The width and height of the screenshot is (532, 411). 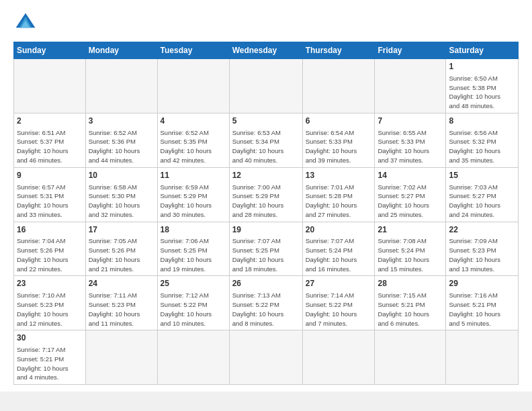 What do you see at coordinates (482, 195) in the screenshot?
I see `calendar-cell: 15Sunrise: 7:03 AM Sunset: 5:27 PM Dayli…` at bounding box center [482, 195].